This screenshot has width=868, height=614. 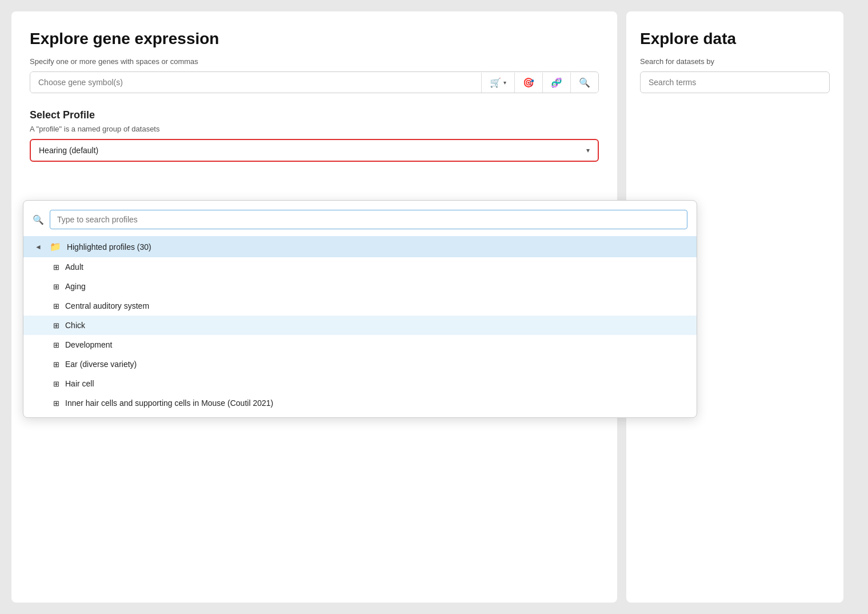 What do you see at coordinates (498, 82) in the screenshot?
I see `cart-button: 🛒 ▾` at bounding box center [498, 82].